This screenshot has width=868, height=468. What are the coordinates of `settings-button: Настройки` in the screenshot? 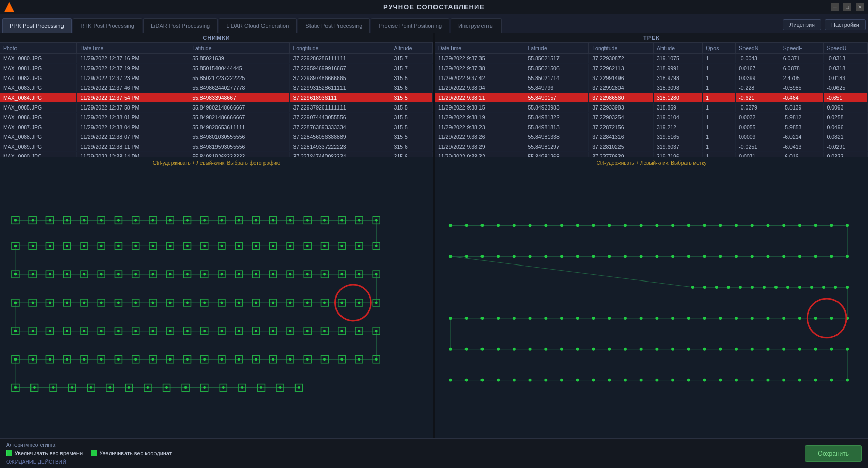 It's located at (845, 25).